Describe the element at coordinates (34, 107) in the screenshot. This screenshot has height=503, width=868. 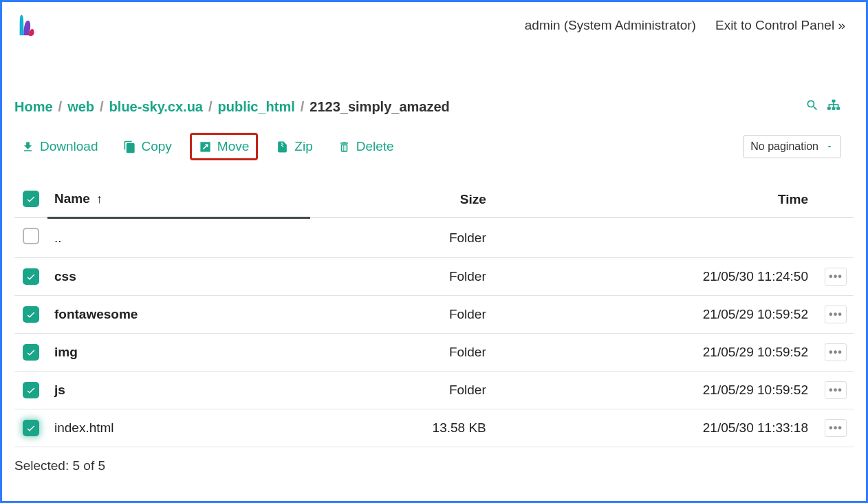
I see `breadcrumb-item: Home` at that location.